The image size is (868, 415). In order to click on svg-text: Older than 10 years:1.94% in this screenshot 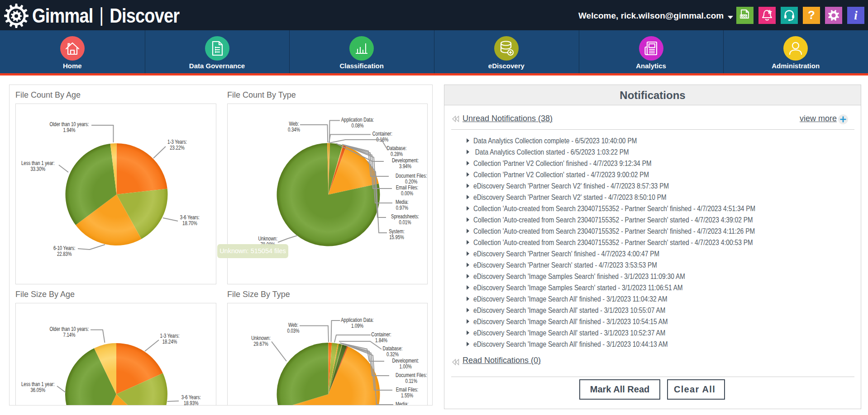, I will do `click(70, 127)`.